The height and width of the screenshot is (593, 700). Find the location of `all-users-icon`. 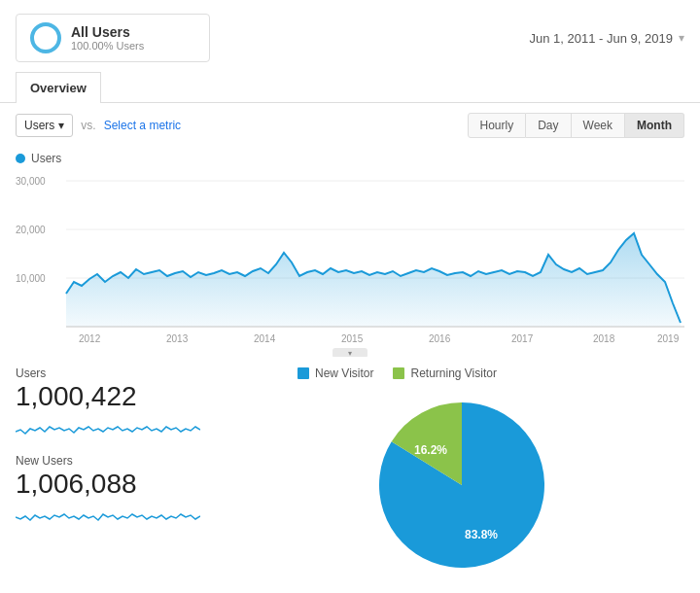

all-users-icon is located at coordinates (46, 38).